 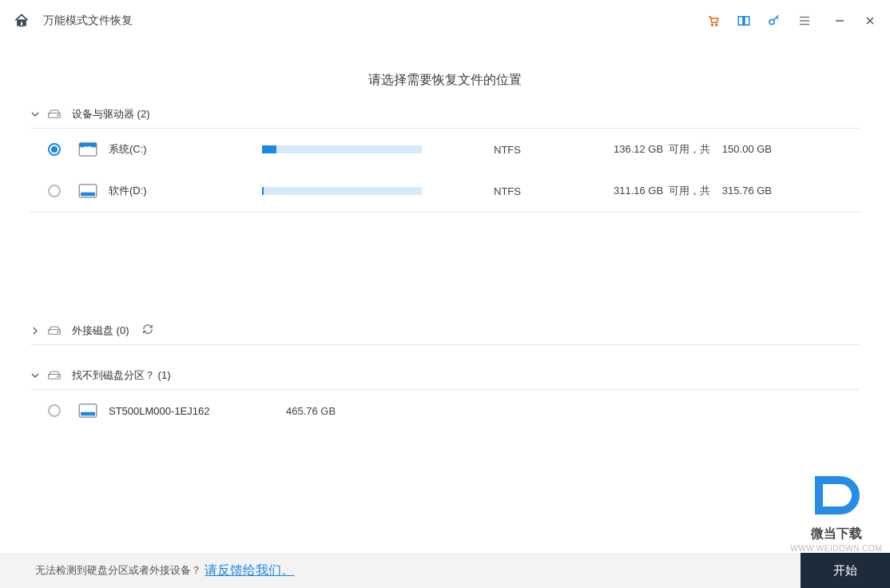 I want to click on drive-row-d: 软件(D:) NTFS 311.16 GB 可用，共 315.76 GB, so click(x=445, y=191).